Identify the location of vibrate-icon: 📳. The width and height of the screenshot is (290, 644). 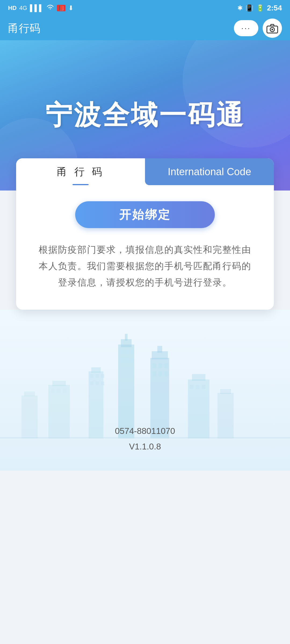
(249, 8).